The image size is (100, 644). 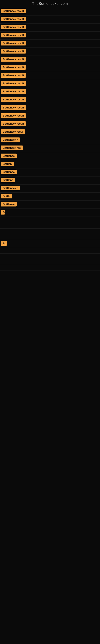 I want to click on list-item: |, so click(x=50, y=220).